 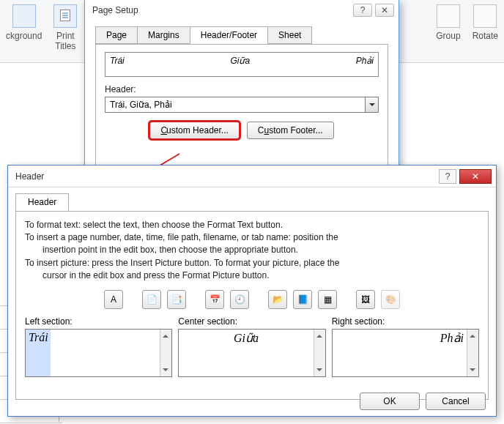 What do you see at coordinates (65, 28) in the screenshot?
I see `ribbon-print-titles: Print Titles` at bounding box center [65, 28].